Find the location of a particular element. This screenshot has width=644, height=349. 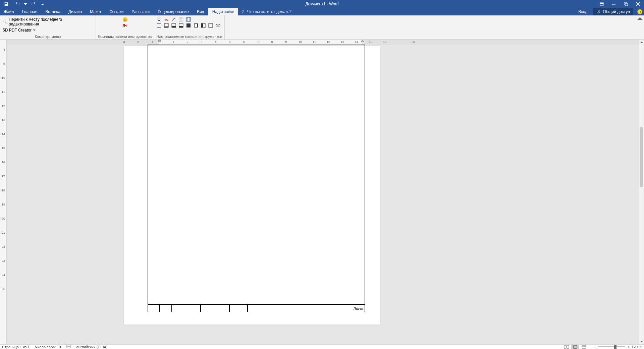

collapse-ribbon-button is located at coordinates (640, 19).